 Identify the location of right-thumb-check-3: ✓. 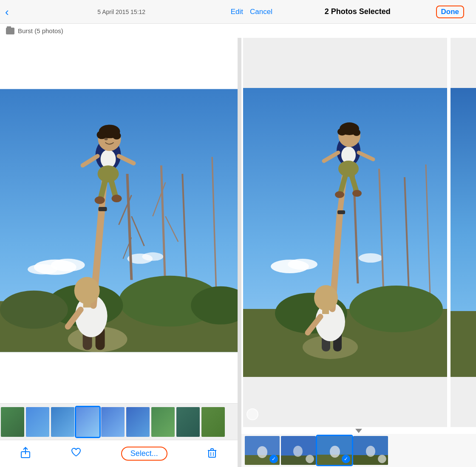
(346, 459).